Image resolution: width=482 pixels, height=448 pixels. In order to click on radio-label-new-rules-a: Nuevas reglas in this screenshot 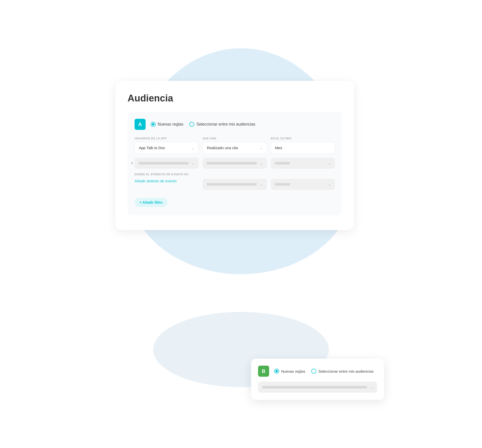, I will do `click(170, 124)`.